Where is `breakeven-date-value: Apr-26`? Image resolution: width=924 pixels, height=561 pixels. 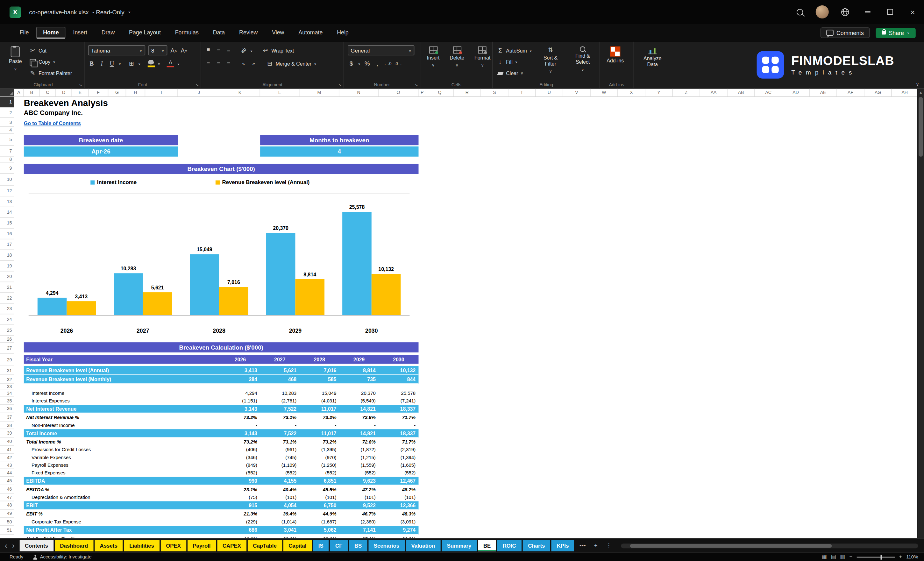
breakeven-date-value: Apr-26 is located at coordinates (101, 152).